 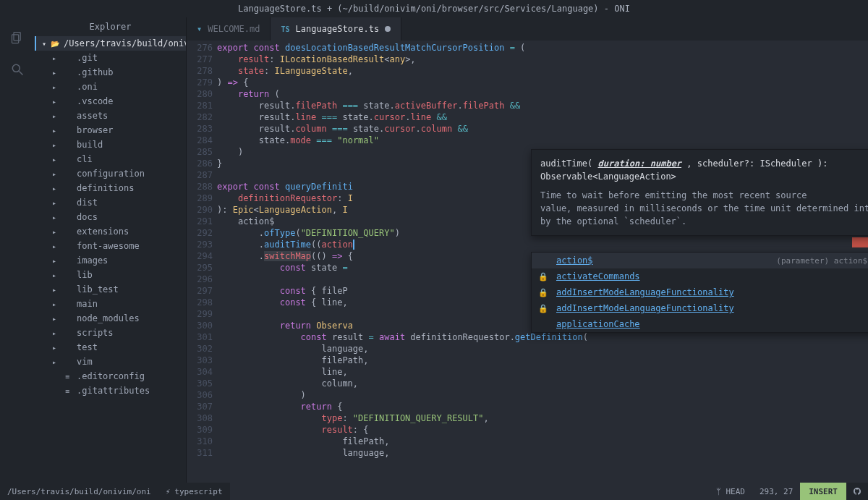 I want to click on tree-item: ≡.editorconfig, so click(x=110, y=376).